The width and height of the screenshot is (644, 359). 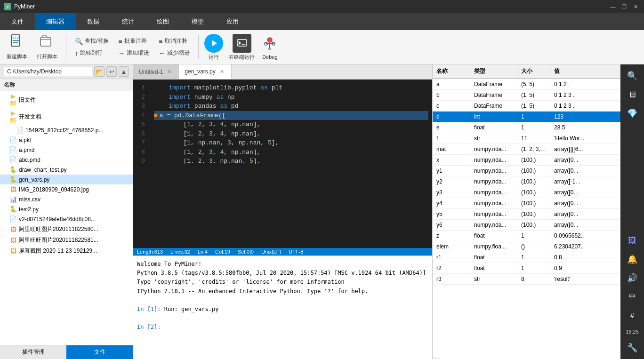 What do you see at coordinates (526, 182) in the screenshot?
I see `var-row-y2: y2 numpy.nda... (100,) array([-1. .` at bounding box center [526, 182].